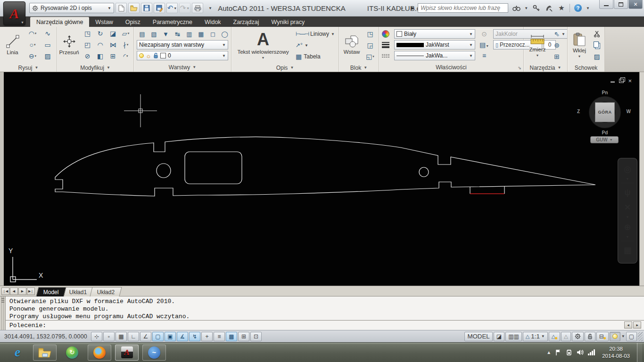 This screenshot has height=362, width=644. I want to click on status-toggle-button: ▦, so click(121, 337).